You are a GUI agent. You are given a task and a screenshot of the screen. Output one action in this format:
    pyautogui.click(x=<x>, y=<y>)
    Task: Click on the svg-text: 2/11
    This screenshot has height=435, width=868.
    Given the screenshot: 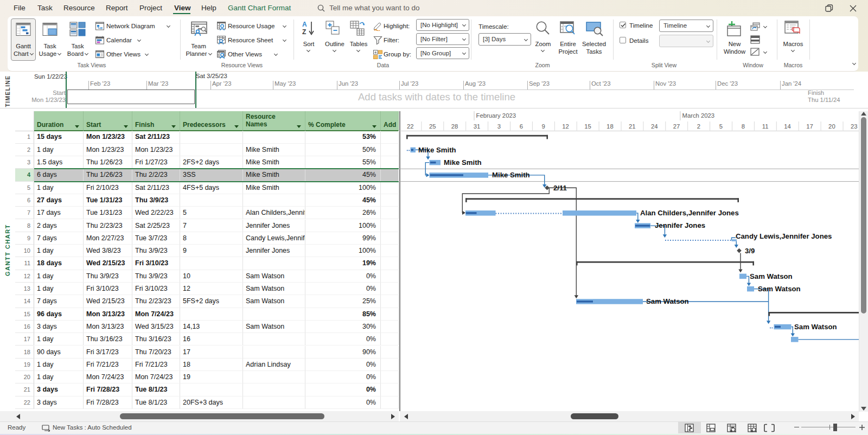 What is the action you would take?
    pyautogui.click(x=560, y=188)
    